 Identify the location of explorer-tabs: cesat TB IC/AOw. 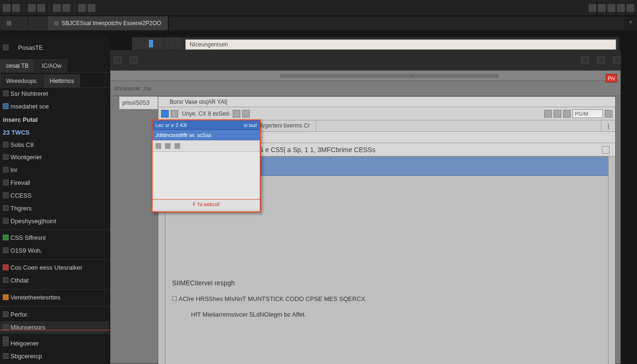
(55, 65).